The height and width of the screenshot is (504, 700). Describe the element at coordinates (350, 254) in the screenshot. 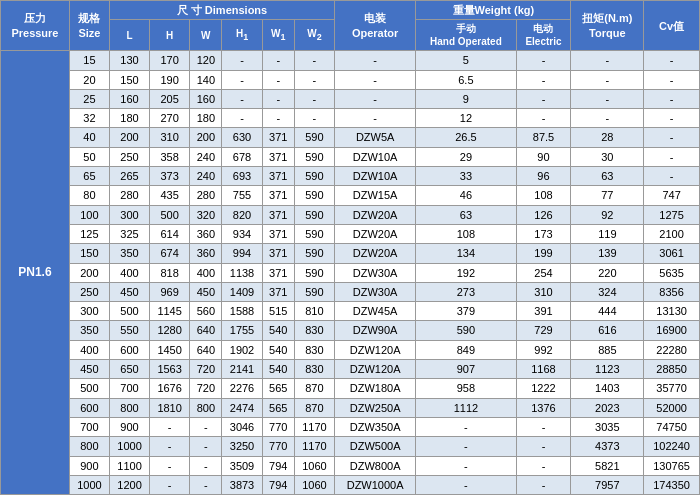

I see `table-row: 150350674360994371590DZW20A1341991393061` at that location.